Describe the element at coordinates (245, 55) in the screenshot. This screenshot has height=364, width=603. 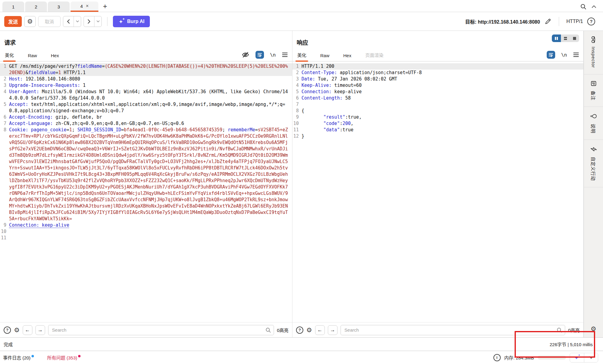
I see `hide-nonprintable-eye-icon` at that location.